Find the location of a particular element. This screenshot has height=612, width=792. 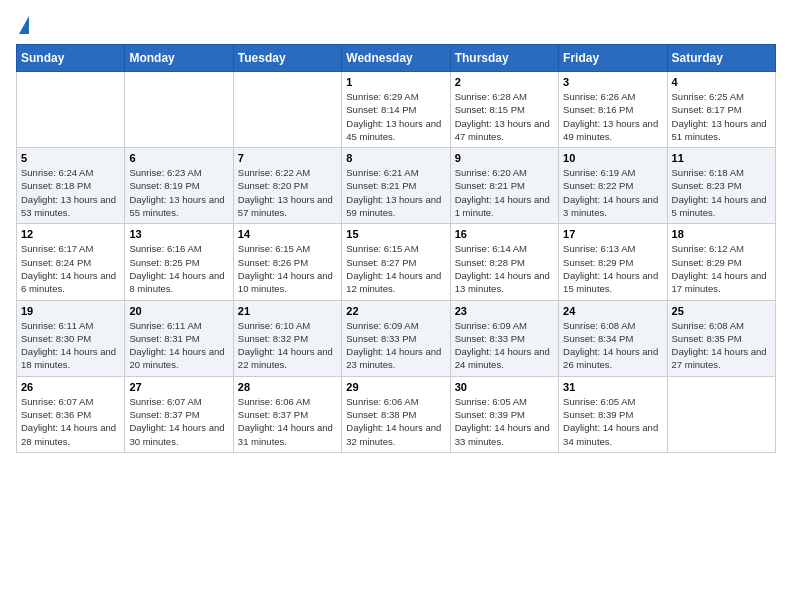

day-info-text: Sunrise: 6:25 AM Sunset: 8:17 PM Dayligh… is located at coordinates (722, 116).